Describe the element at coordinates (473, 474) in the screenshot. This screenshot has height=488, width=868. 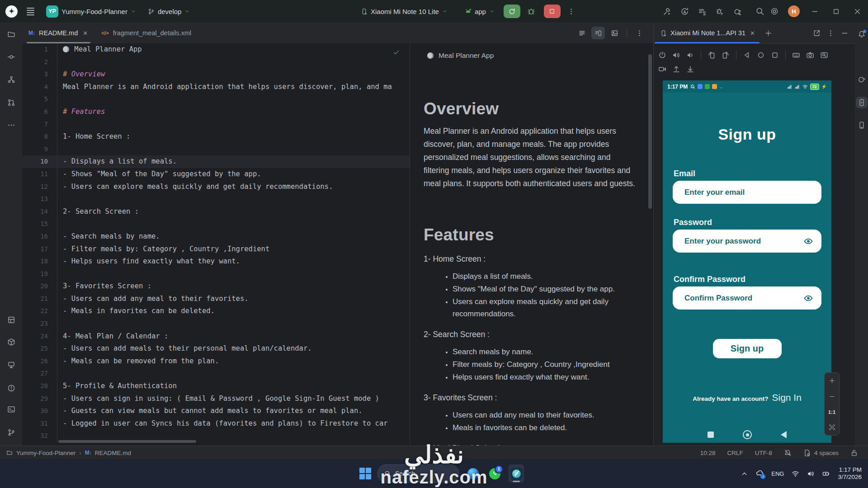
I see `edge-browser-icon` at that location.